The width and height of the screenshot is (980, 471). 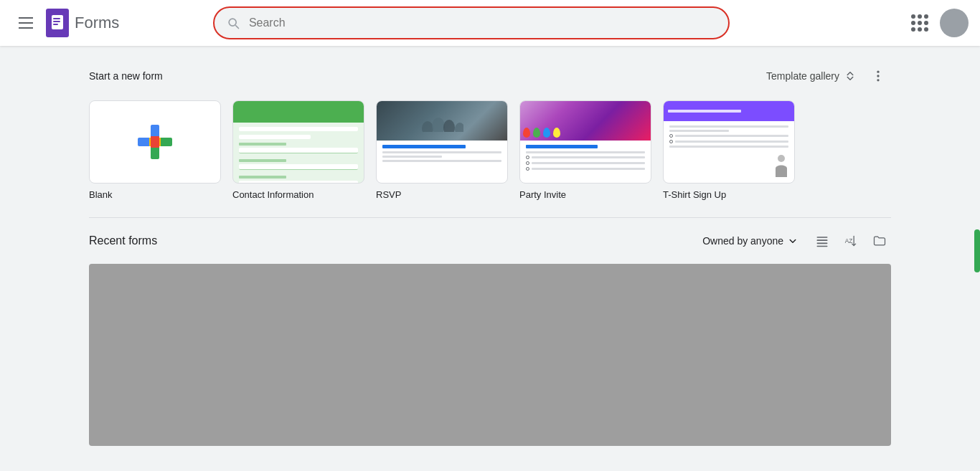 What do you see at coordinates (851, 241) in the screenshot?
I see `sort-az-button: AZ` at bounding box center [851, 241].